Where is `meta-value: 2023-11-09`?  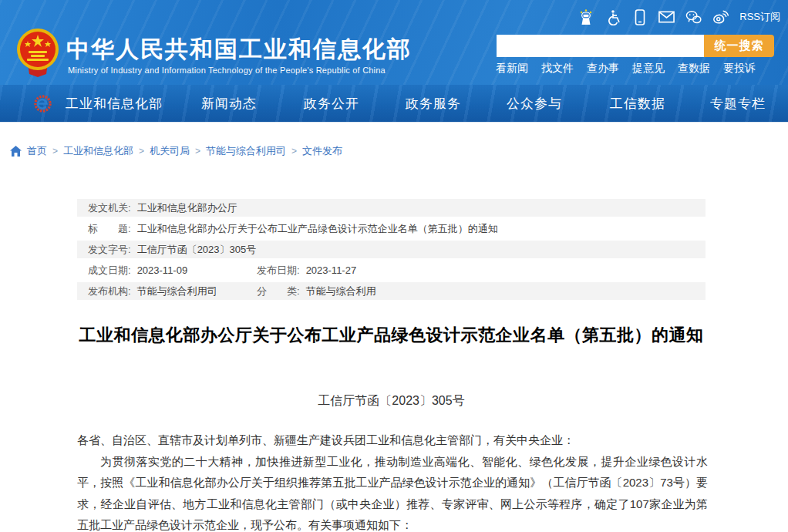
meta-value: 2023-11-09 is located at coordinates (163, 270).